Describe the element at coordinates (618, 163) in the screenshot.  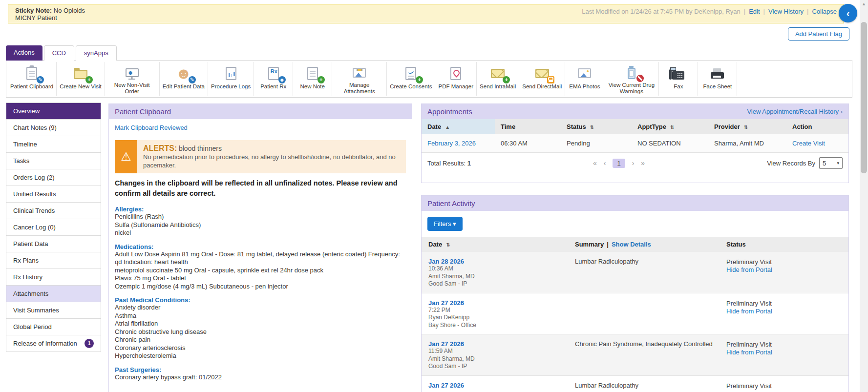
I see `pagination-current-page: 1` at that location.